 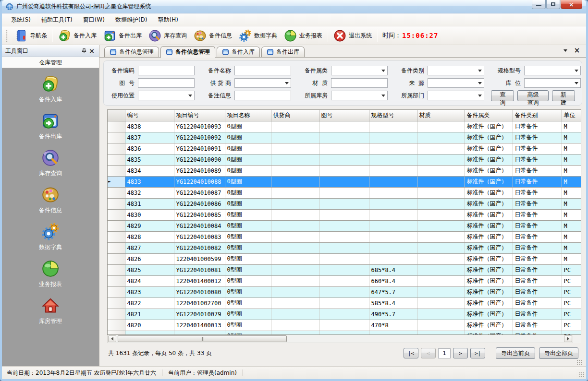 What do you see at coordinates (564, 96) in the screenshot?
I see `new-button: 新建` at bounding box center [564, 96].